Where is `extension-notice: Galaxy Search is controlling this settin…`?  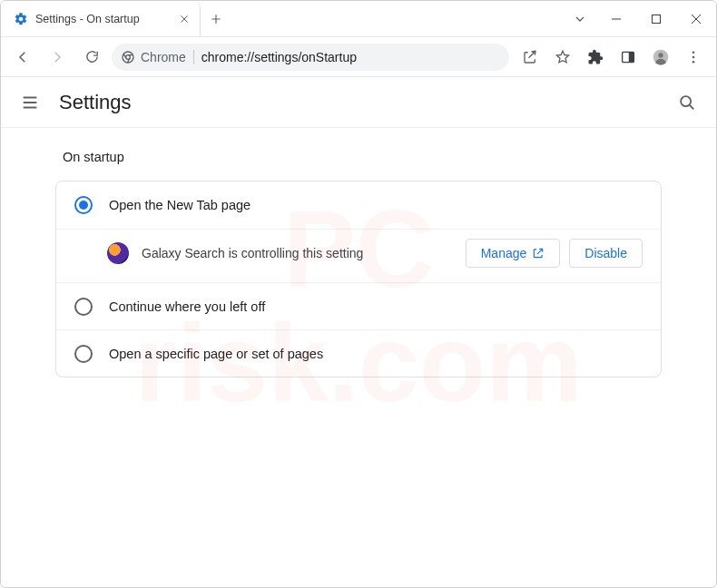 extension-notice: Galaxy Search is controlling this settin… is located at coordinates (358, 256).